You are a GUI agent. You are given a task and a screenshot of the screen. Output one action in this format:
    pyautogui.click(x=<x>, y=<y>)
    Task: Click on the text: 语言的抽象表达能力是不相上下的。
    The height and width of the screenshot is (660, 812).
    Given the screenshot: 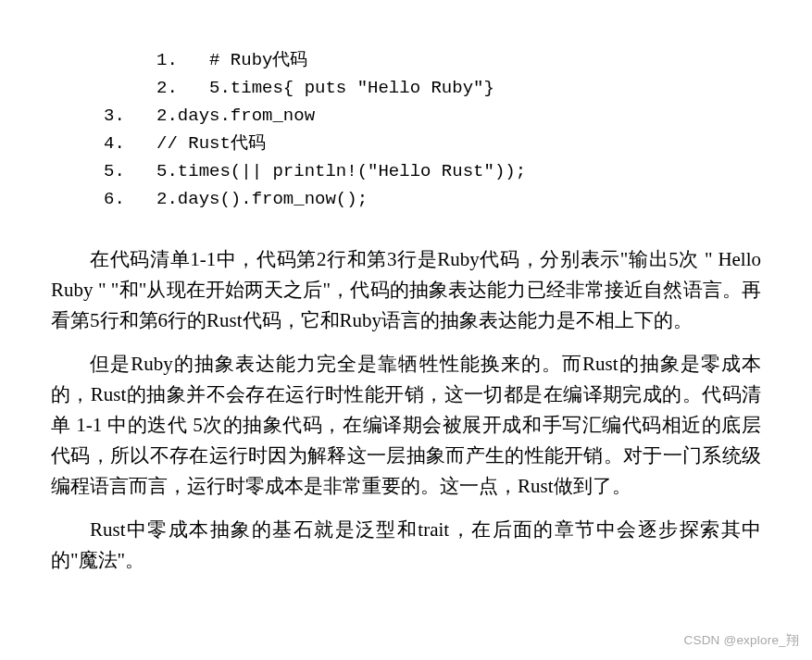 What is the action you would take?
    pyautogui.click(x=537, y=320)
    